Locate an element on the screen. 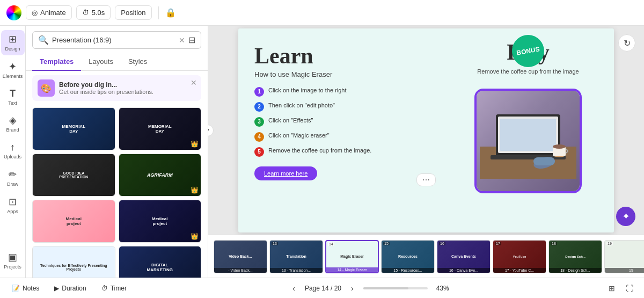 The image size is (644, 298). position-button: Position is located at coordinates (133, 13).